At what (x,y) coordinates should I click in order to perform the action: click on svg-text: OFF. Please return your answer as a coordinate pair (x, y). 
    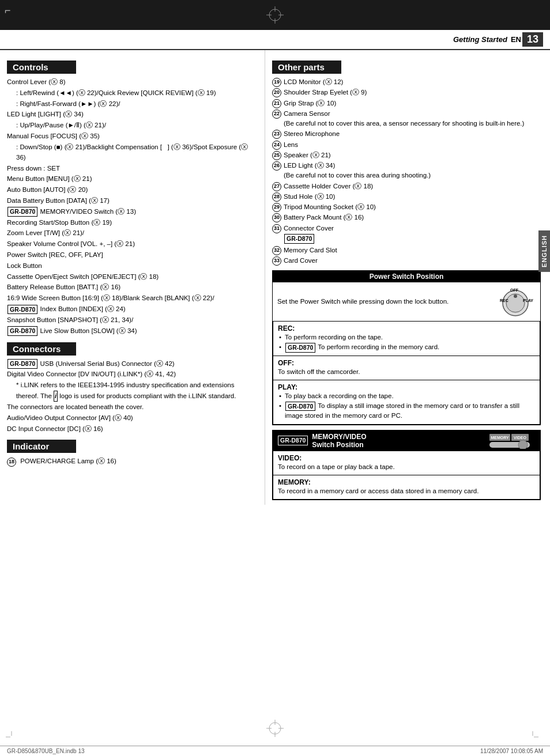
    Looking at the image, I should click on (514, 290).